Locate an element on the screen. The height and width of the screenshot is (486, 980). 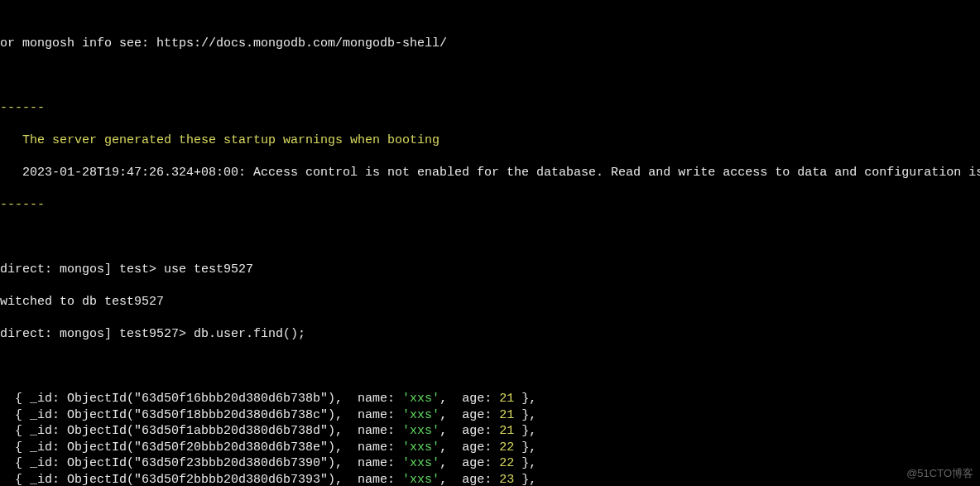
watermark: @51CTO博客 is located at coordinates (940, 474).